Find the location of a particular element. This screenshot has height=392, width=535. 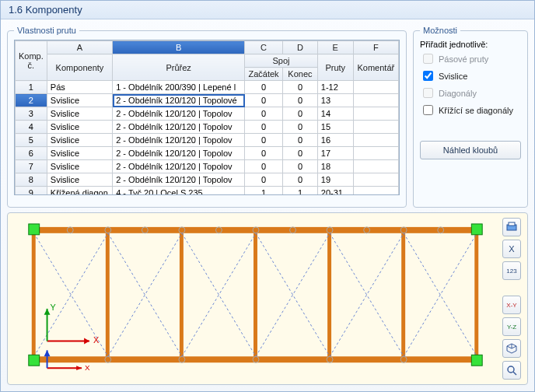

cell: 13 is located at coordinates (335, 101).